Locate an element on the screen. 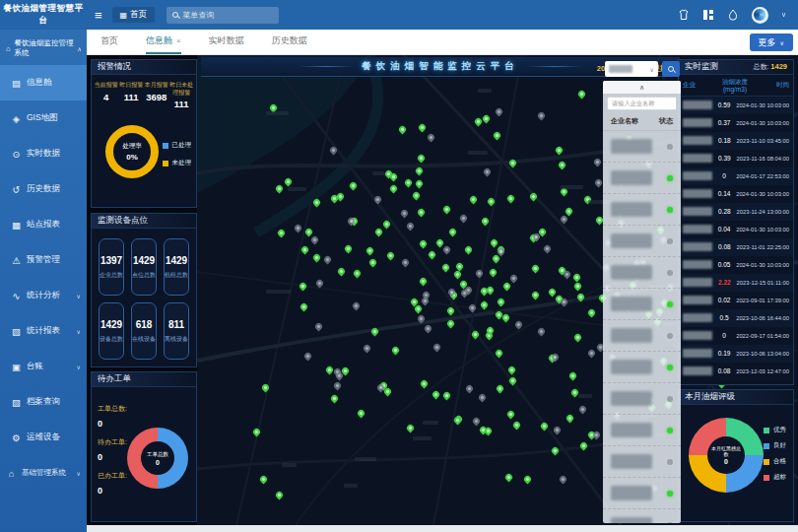 This screenshot has height=532, width=798. density-value: 0.02 is located at coordinates (724, 299).